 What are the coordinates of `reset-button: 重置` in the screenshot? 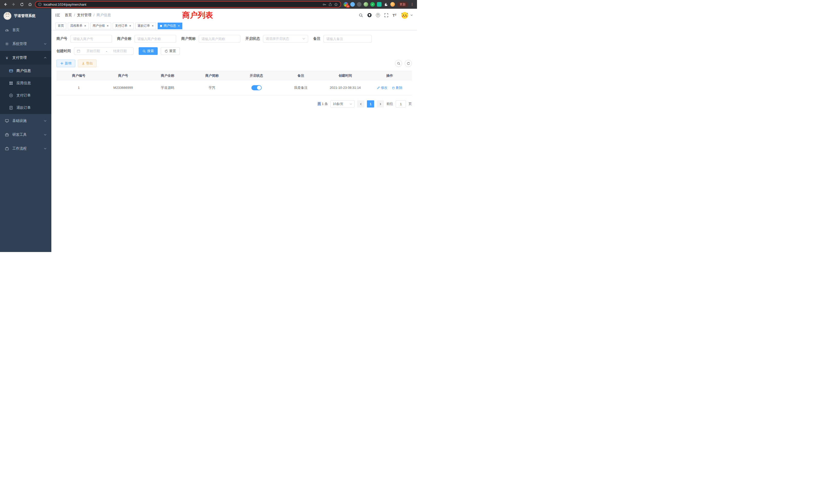 It's located at (170, 51).